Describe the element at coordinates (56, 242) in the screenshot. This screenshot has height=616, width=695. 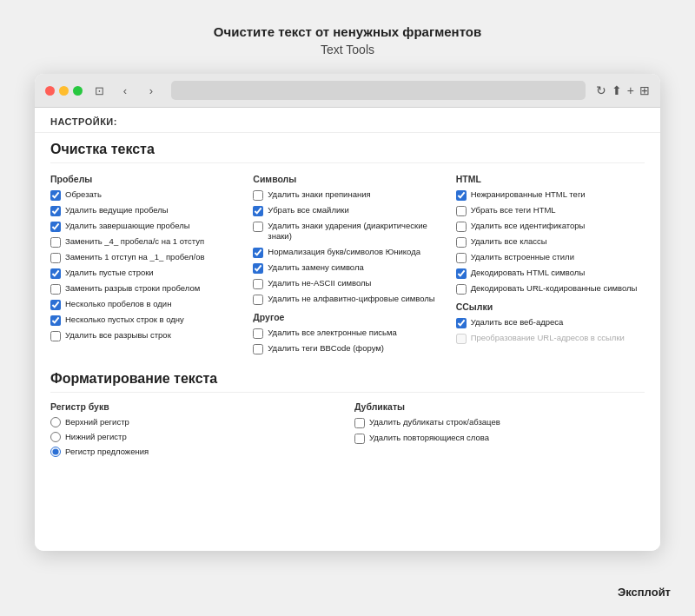
I see `checkbox-replace-tabs` at that location.